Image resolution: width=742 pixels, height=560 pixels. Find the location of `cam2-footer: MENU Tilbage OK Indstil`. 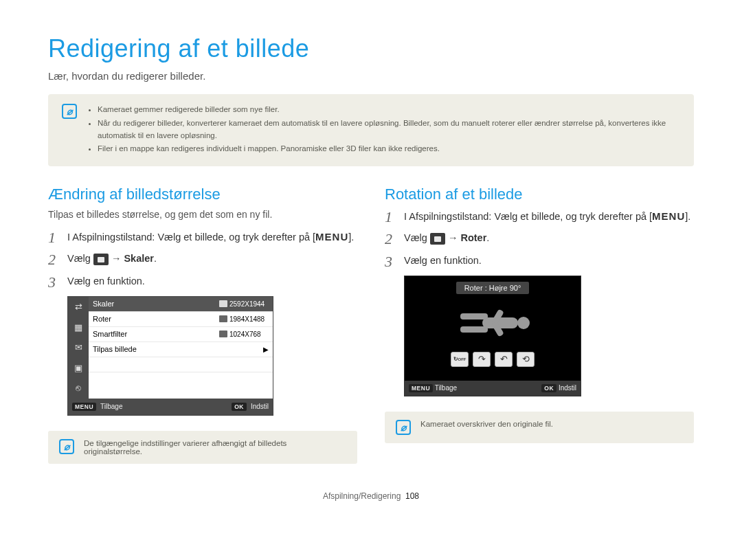

cam2-footer: MENU Tilbage OK Indstil is located at coordinates (493, 388).